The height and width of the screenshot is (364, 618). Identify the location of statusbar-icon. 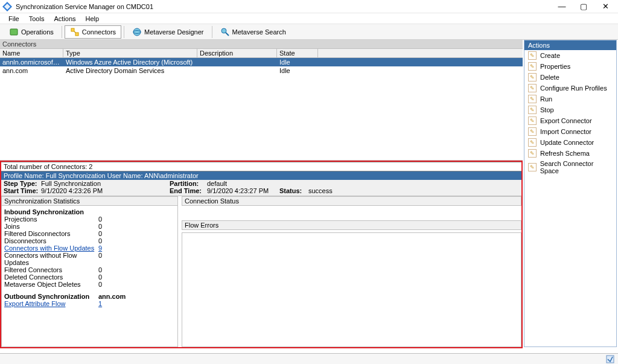
(610, 359).